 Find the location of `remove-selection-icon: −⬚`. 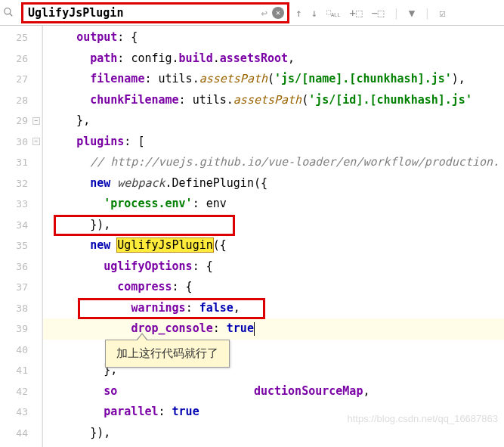

remove-selection-icon: −⬚ is located at coordinates (378, 13).